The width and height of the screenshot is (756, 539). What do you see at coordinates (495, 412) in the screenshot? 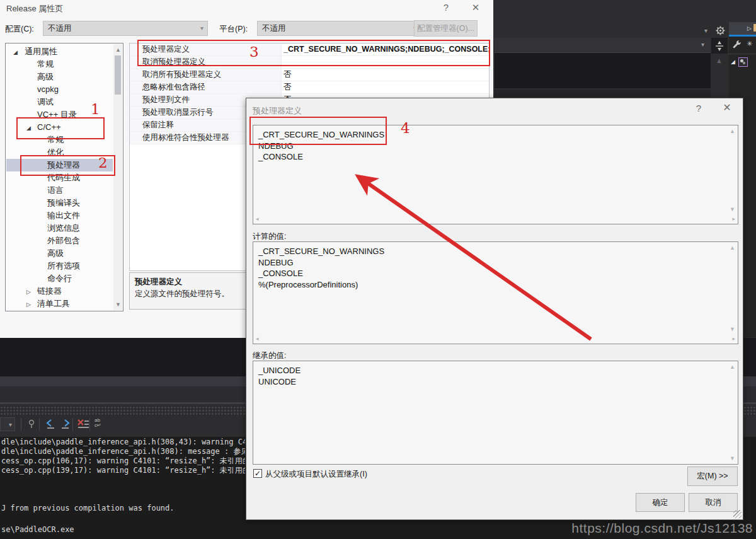
I see `inherited-values-box: _UNICODE UNICODE ▲ ▼` at bounding box center [495, 412].